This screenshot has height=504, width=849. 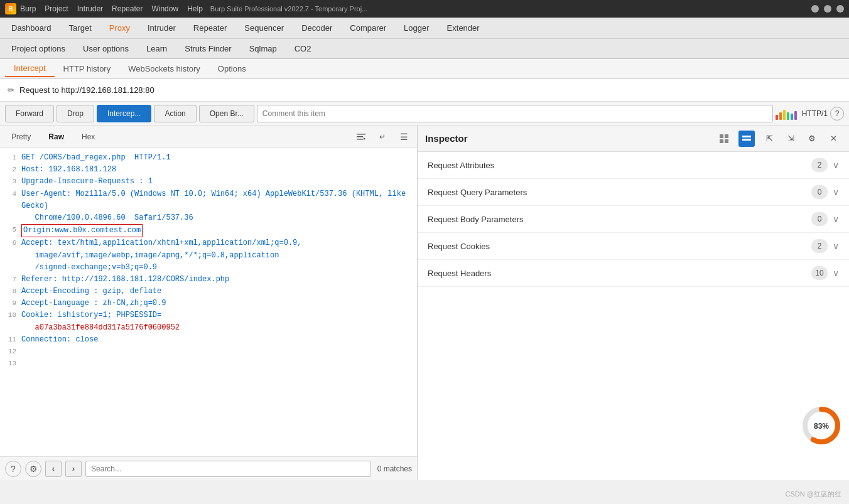 I want to click on nav-project-options: Project options, so click(x=38, y=49).